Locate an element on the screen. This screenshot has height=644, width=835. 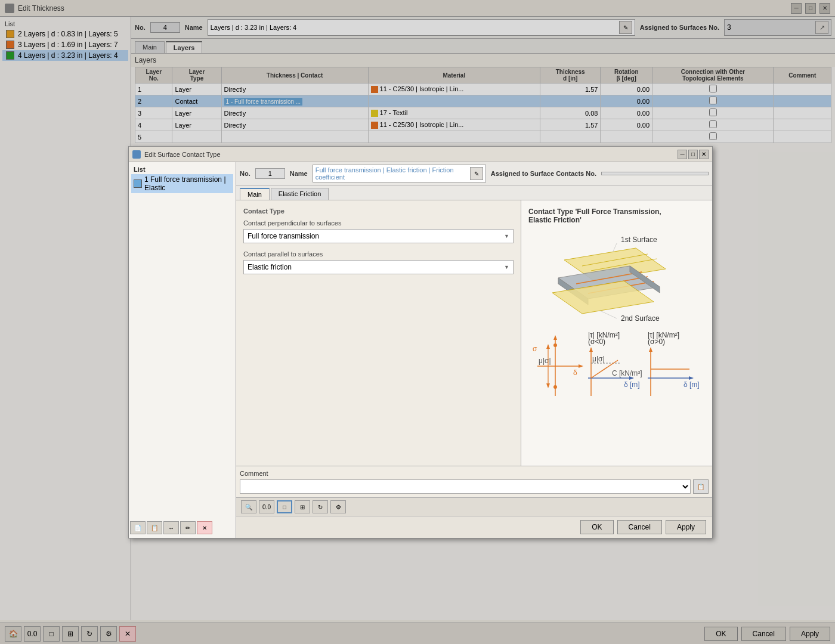
dialog-icon is located at coordinates (137, 154).